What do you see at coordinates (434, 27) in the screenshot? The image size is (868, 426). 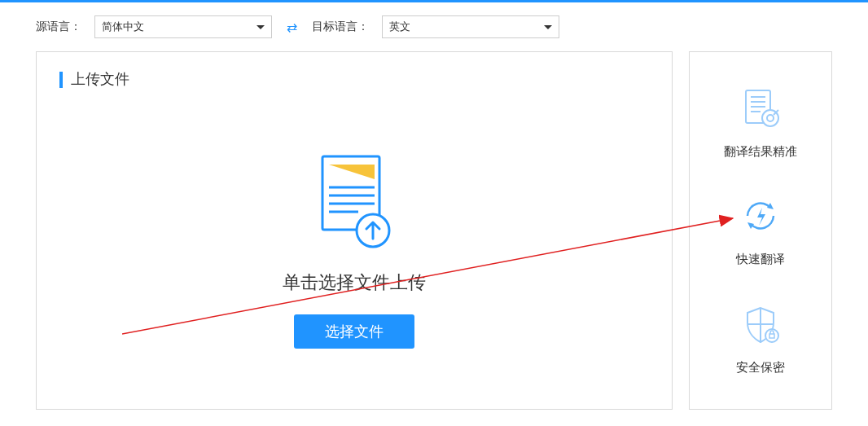 I see `language-selector-row: 源语言： 简体中文 ⇄ 目标语言： 英文` at bounding box center [434, 27].